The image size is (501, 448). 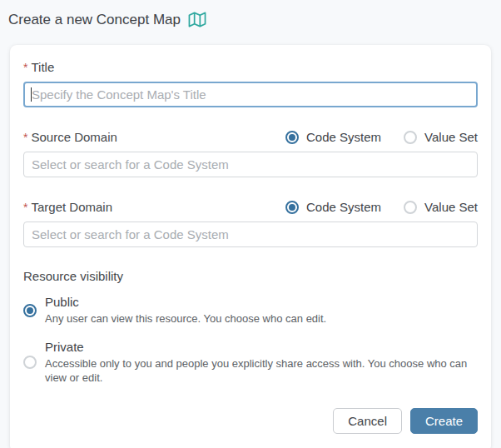 I want to click on resource-visibility-label: Resource visibility, so click(x=250, y=276).